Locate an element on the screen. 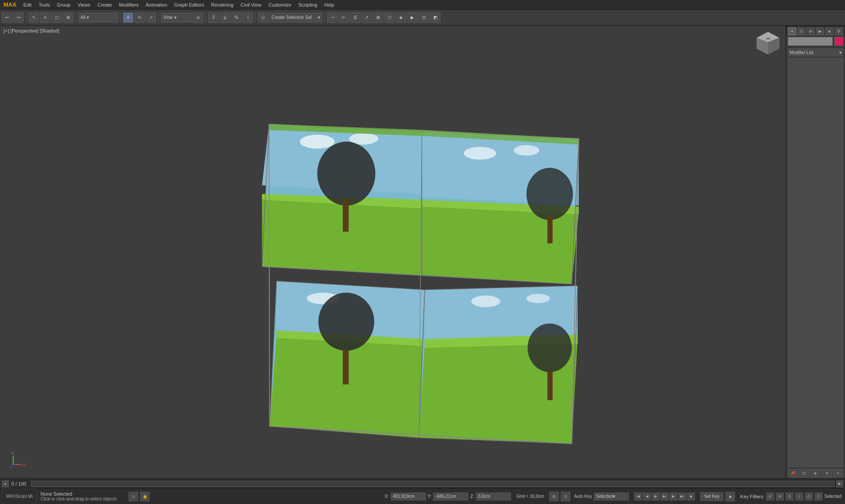 The width and height of the screenshot is (845, 504). timeline-area: ▲ 0 / 100 ▶ is located at coordinates (422, 483).